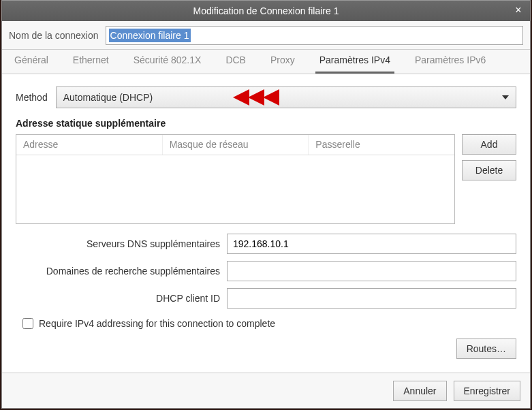  I want to click on close-icon: ×, so click(518, 11).